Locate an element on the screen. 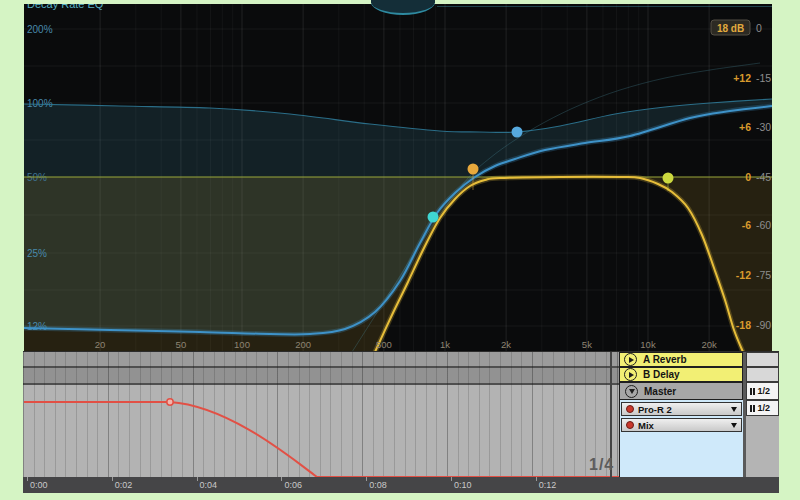 This screenshot has height=500, width=800. automation-chooser-panel: Pro-R 2 Mix is located at coordinates (681, 438).